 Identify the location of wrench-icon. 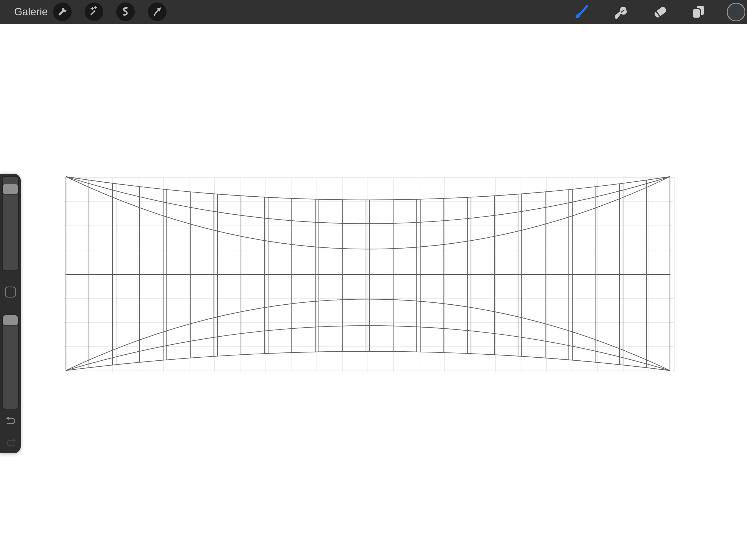
(62, 12).